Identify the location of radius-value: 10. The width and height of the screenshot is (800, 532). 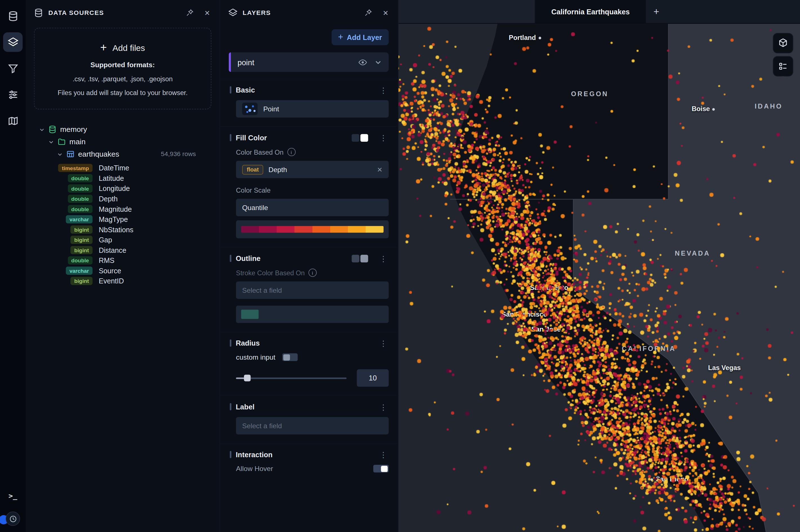
(373, 378).